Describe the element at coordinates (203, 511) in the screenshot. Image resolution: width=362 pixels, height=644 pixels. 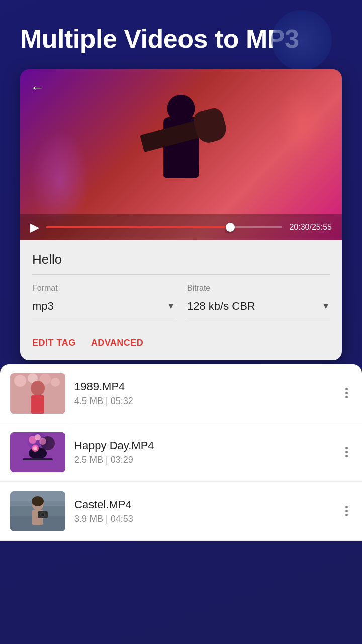
I see `file-info-3: Castel.MP4 3.9 MB | 04:53` at that location.